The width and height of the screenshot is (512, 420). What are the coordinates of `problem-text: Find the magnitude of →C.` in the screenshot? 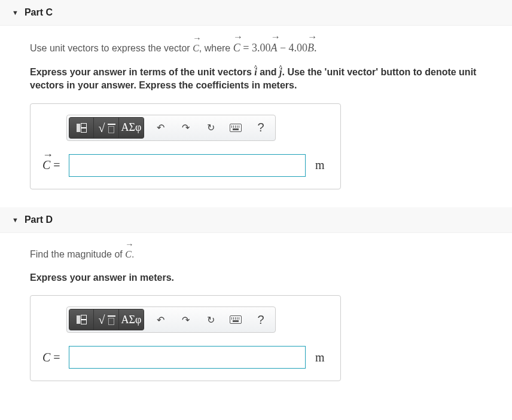 It's located at (256, 255).